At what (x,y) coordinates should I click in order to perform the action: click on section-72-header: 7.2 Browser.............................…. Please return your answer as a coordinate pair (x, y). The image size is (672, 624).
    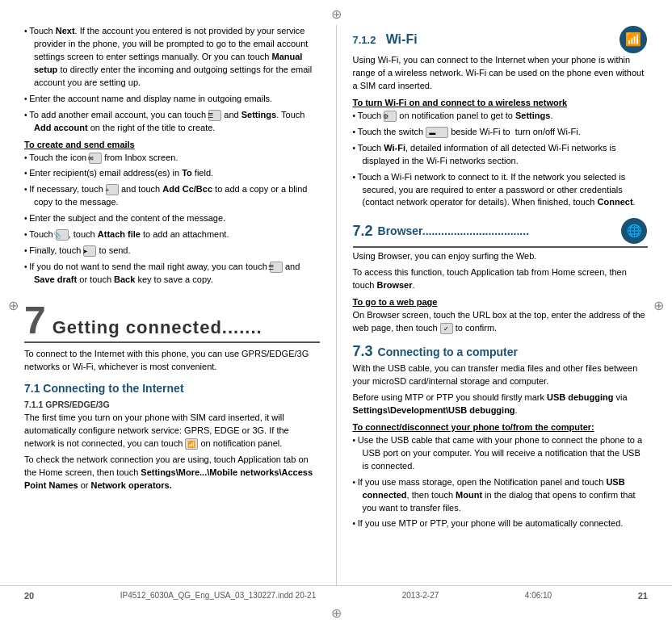
    Looking at the image, I should click on (501, 232).